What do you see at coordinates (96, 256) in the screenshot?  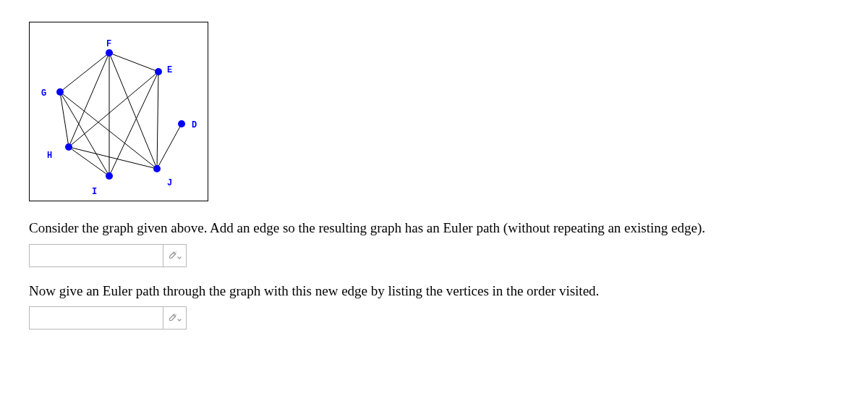 I see `answer-1-input` at bounding box center [96, 256].